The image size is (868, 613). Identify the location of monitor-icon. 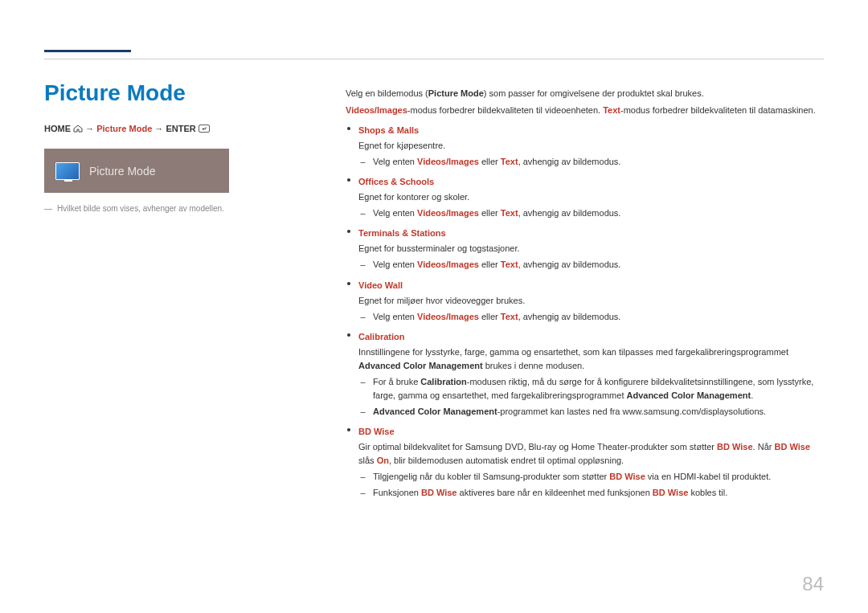
(68, 171).